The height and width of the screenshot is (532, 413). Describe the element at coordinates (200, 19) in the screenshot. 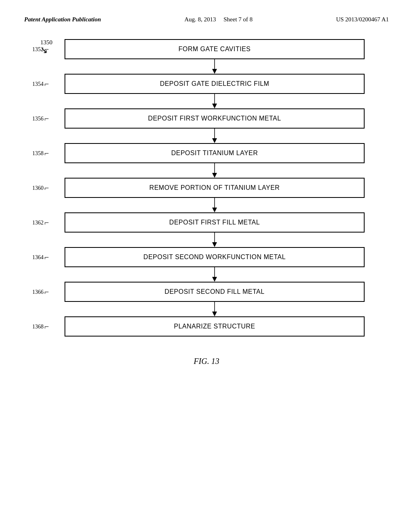

I see `header-date: Aug. 8, 2013` at that location.